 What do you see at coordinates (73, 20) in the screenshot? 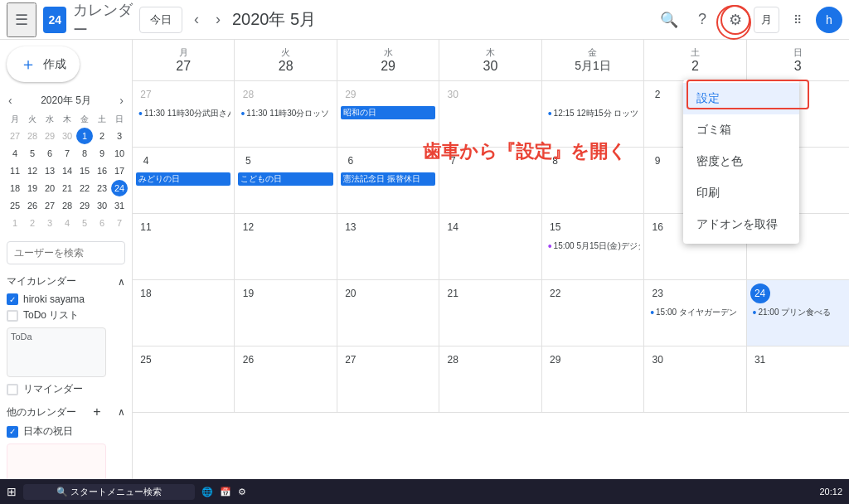
I see `topbar-left: ☰ 24 カレンダー` at bounding box center [73, 20].